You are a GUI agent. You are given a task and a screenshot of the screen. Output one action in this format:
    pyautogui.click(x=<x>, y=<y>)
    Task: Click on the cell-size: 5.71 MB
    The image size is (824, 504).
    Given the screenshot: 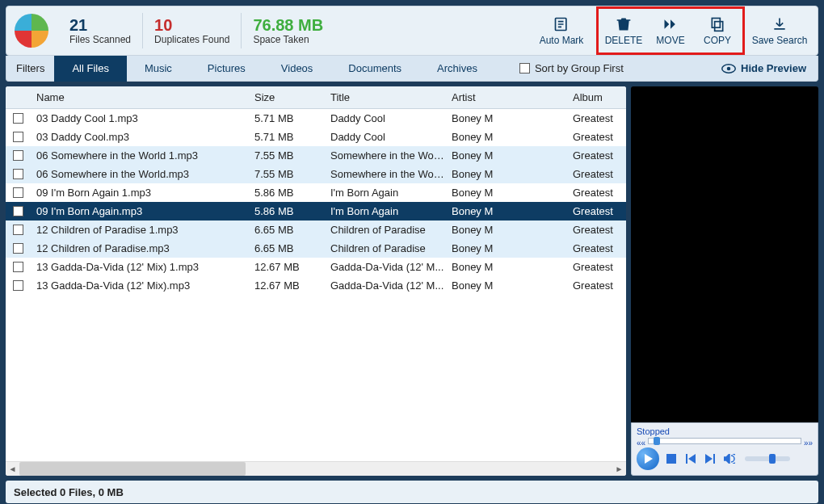 What is the action you would take?
    pyautogui.click(x=286, y=137)
    